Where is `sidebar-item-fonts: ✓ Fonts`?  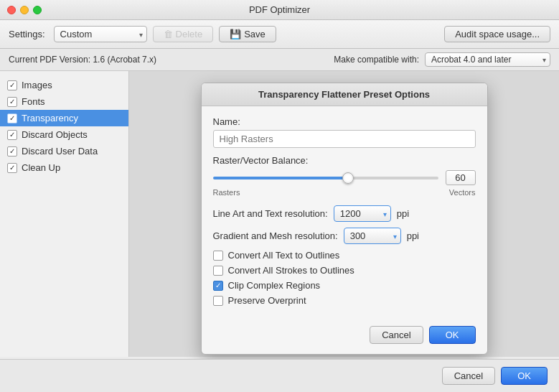
sidebar-item-fonts: ✓ Fonts is located at coordinates (65, 102).